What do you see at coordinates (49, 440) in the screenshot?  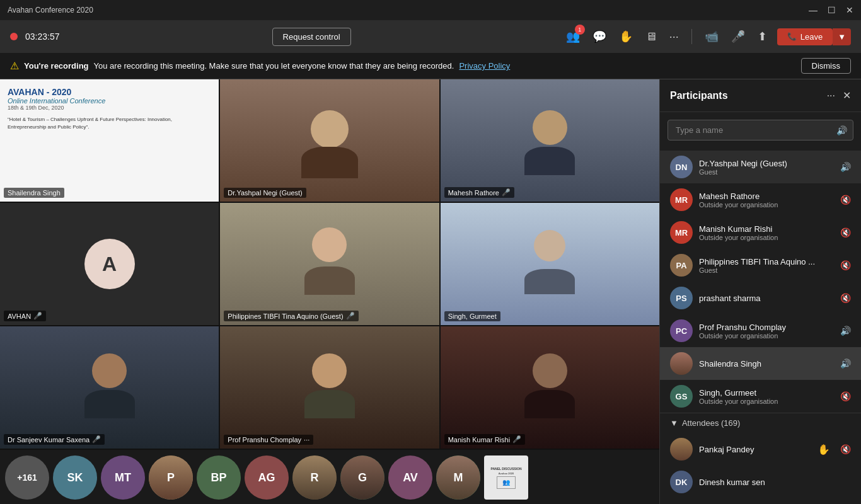 I see `cell-7-name: Dr Sanjeev Kumar Saxena` at bounding box center [49, 440].